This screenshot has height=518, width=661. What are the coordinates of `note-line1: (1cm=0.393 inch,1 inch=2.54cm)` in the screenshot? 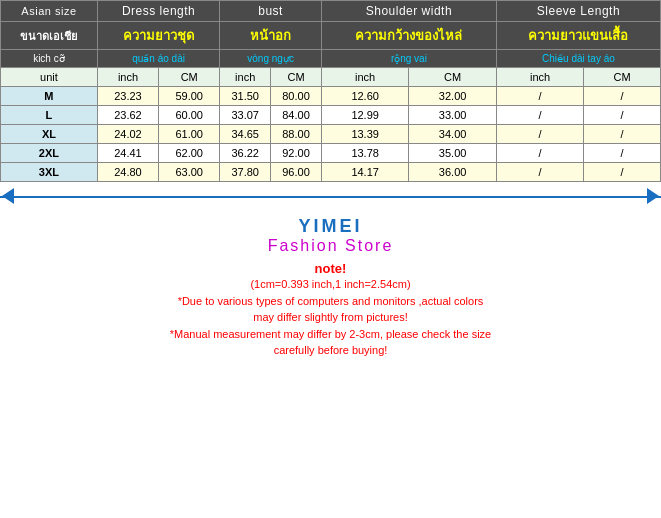 It's located at (330, 284).